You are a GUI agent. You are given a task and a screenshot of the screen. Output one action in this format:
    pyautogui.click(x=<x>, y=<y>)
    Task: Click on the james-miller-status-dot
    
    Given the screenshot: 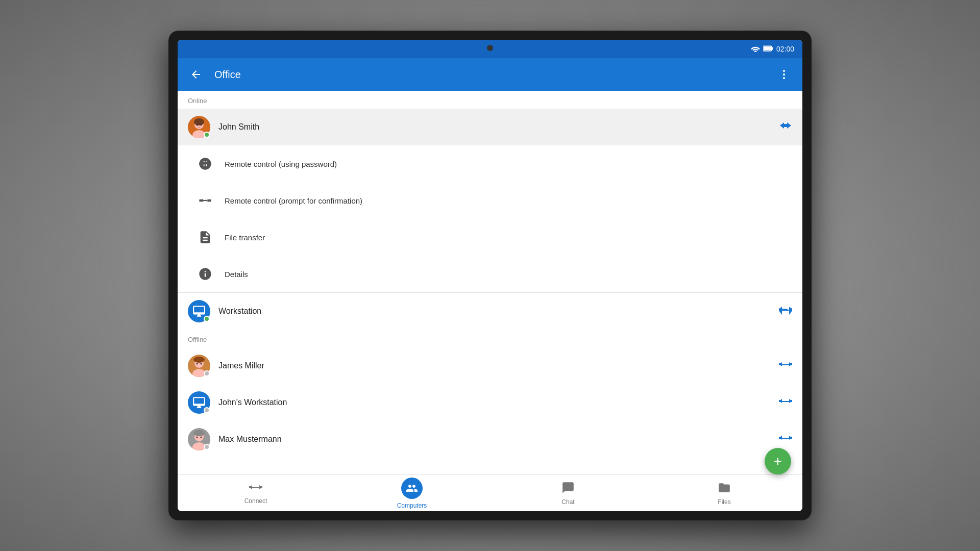 What is the action you would take?
    pyautogui.click(x=207, y=373)
    